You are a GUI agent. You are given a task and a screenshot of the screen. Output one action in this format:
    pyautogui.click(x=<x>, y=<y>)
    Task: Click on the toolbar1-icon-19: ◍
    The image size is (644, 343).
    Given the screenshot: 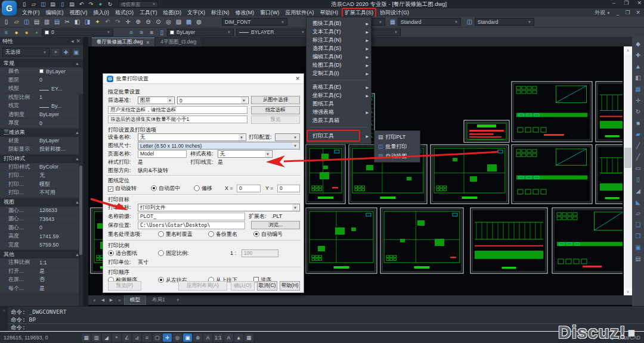 What is the action you would take?
    pyautogui.click(x=199, y=21)
    